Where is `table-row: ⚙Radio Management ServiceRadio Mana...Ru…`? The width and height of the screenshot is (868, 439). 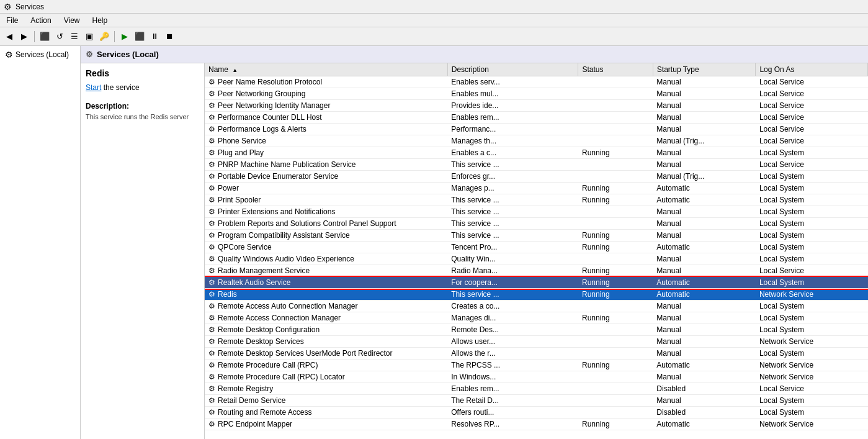 table-row: ⚙Radio Management ServiceRadio Mana...Ru… is located at coordinates (536, 271).